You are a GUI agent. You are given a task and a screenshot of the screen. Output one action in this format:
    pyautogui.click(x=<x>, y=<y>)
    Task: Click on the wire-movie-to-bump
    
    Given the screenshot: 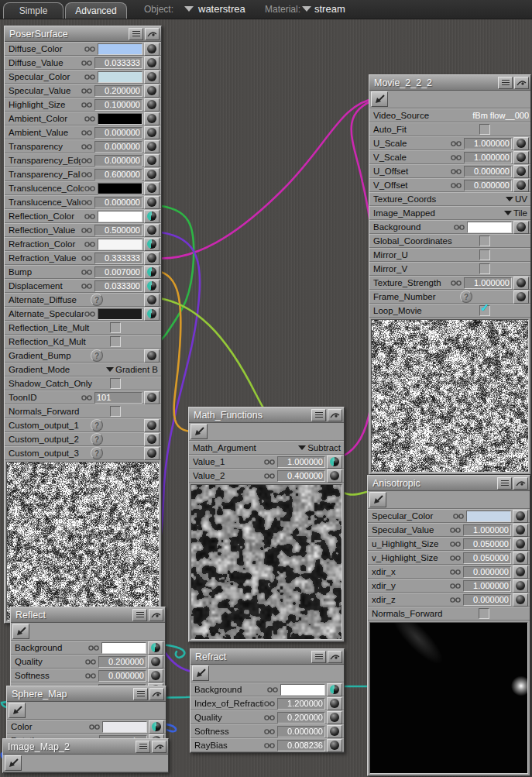 What is the action you would take?
    pyautogui.click(x=265, y=178)
    